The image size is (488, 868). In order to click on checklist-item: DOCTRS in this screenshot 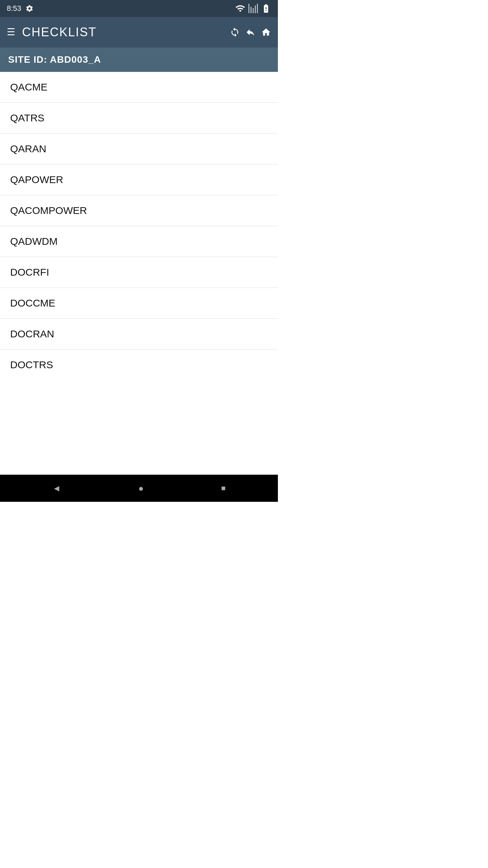, I will do `click(139, 365)`.